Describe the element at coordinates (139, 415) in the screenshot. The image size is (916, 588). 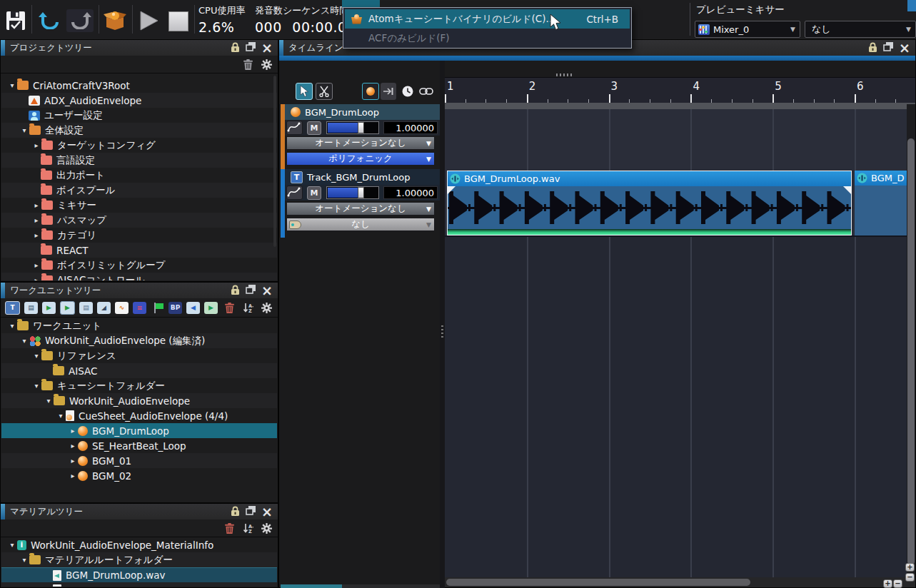
I see `tree-item: ▾CueSheet_AudioEnvelope (4/4)` at that location.